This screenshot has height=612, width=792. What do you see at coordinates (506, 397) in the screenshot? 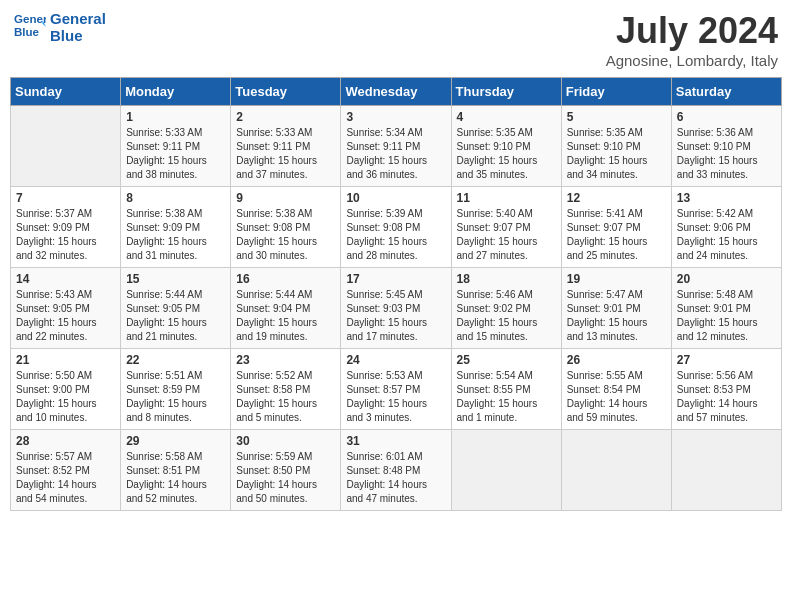
I see `day-info: Sunrise: 5:54 AM Sunset: 8:55 PM Dayligh…` at bounding box center [506, 397].